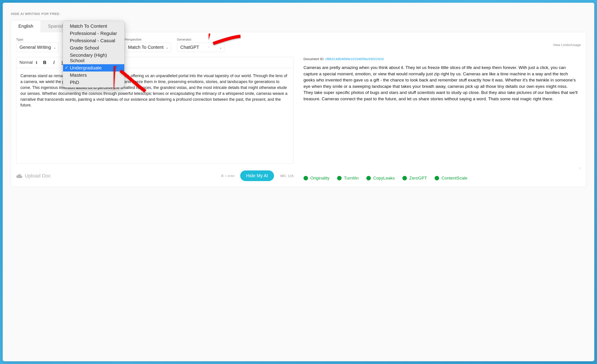 Image resolution: width=597 pixels, height=364 pixels. I want to click on format-select: Normal ▴▾, so click(29, 63).